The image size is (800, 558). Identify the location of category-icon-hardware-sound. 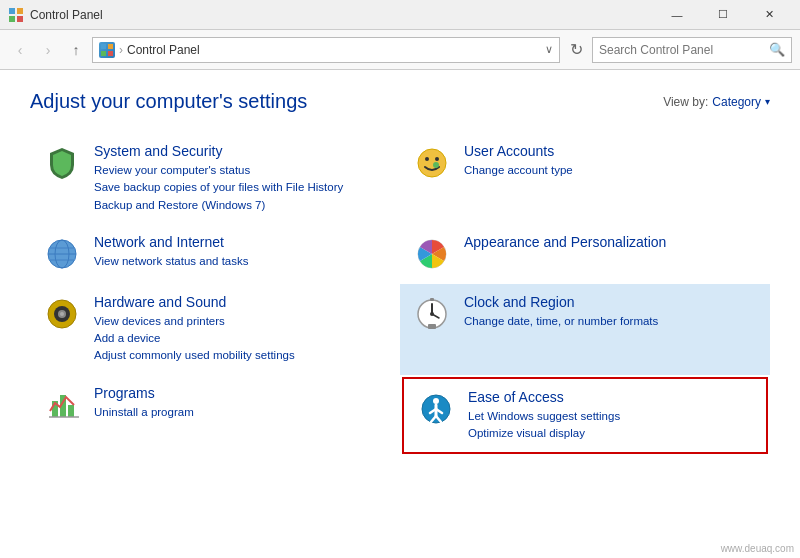
(62, 314).